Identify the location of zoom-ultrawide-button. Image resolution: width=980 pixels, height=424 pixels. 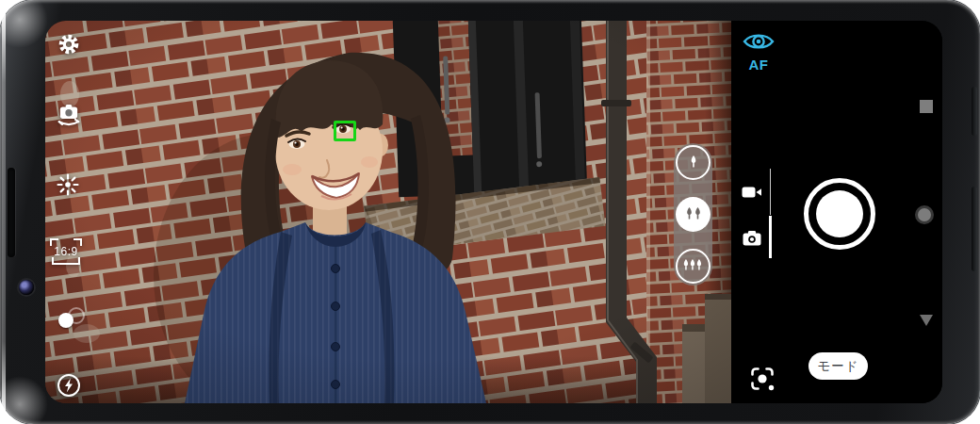
(694, 266).